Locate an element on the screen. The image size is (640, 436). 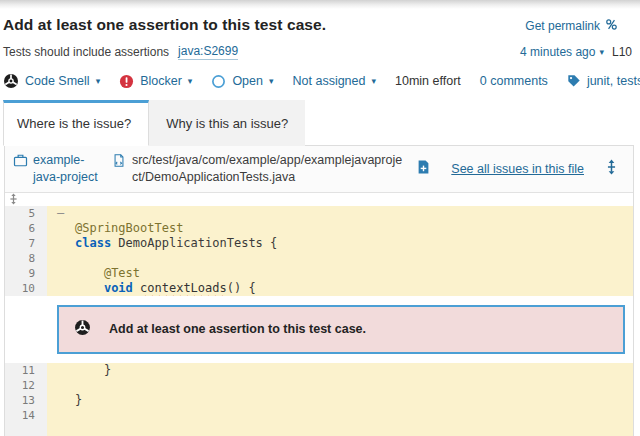
assignee-label: Not assigned is located at coordinates (330, 81).